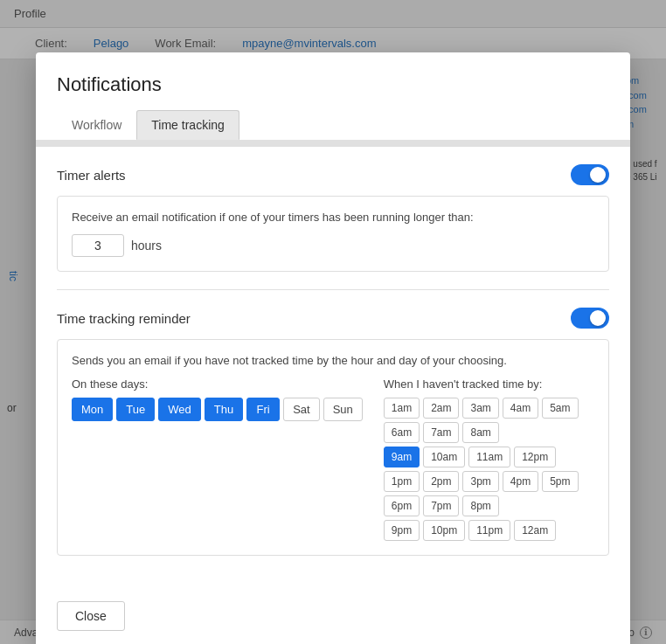 The width and height of the screenshot is (666, 644). What do you see at coordinates (489, 469) in the screenshot?
I see `time-grid: 1am 2am 3am 4am 5am 6am 7am 8am` at bounding box center [489, 469].